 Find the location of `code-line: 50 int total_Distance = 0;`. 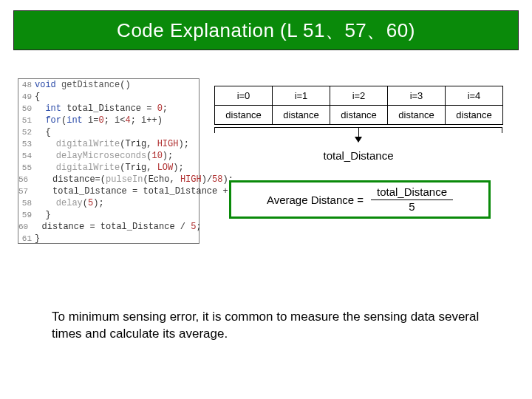

code-line: 50 int total_Distance = 0; is located at coordinates (109, 109).